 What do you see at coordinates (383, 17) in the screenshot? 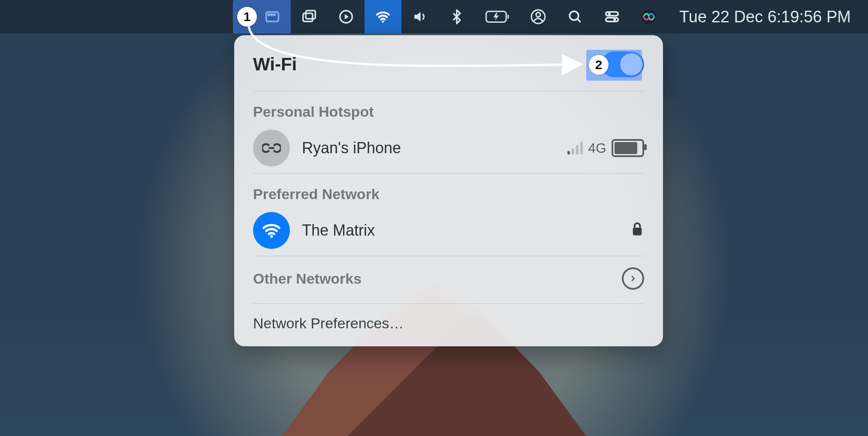
I see `menu-extra-wifi` at bounding box center [383, 17].